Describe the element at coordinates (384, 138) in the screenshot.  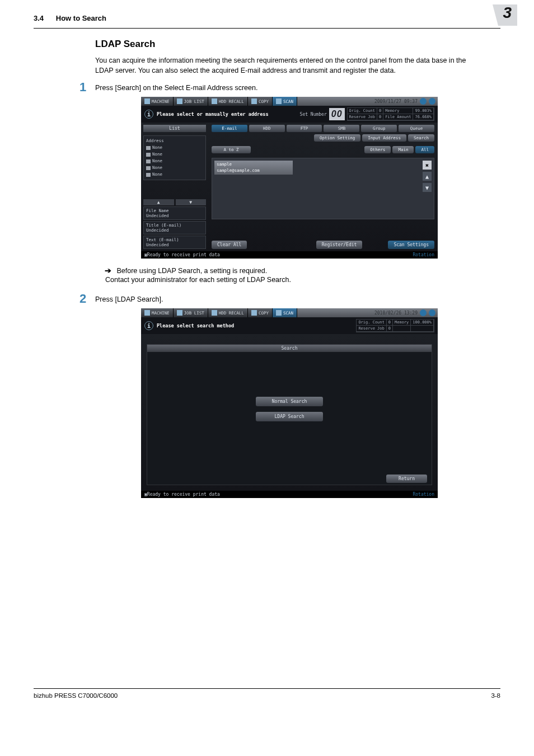
I see `input-address-button: Input Address` at that location.